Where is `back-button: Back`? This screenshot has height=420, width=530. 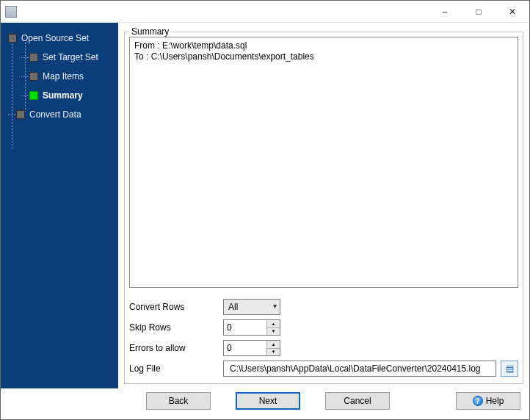
back-button: Back is located at coordinates (178, 401).